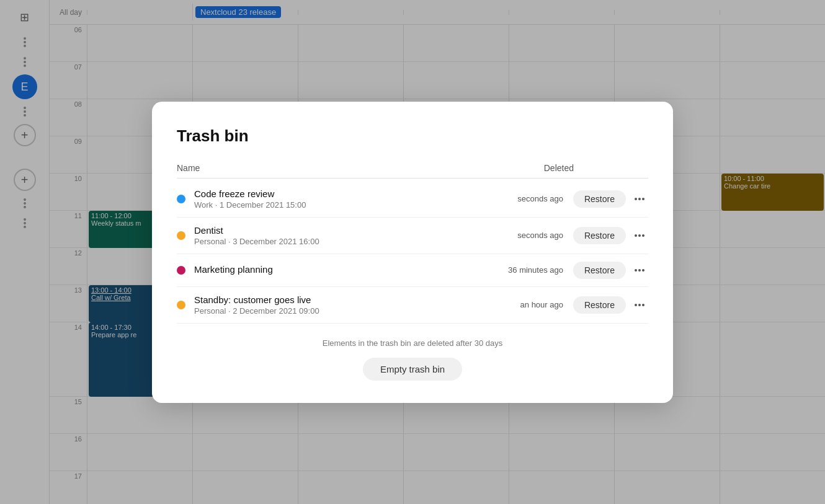 This screenshot has height=504, width=825. I want to click on item-dot-code-freeze, so click(181, 199).